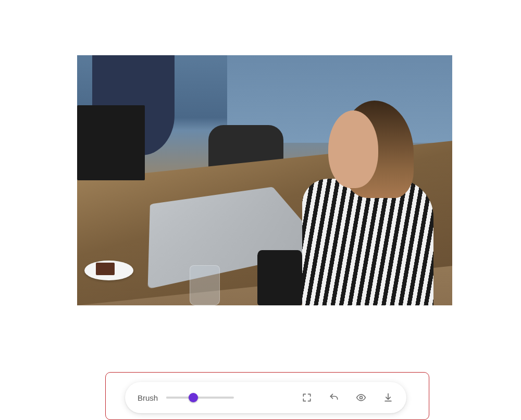  Describe the element at coordinates (185, 398) in the screenshot. I see `brush-control: Brush` at that location.